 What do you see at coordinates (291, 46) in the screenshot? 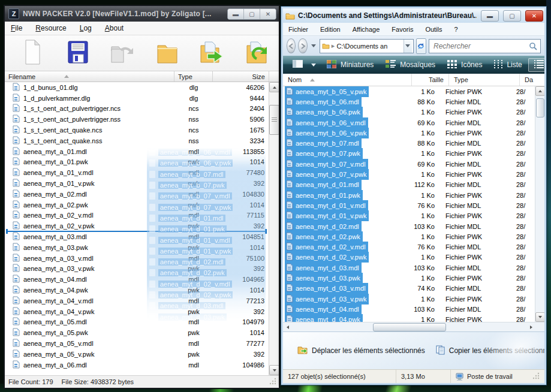
I see `back-icon` at bounding box center [291, 46].